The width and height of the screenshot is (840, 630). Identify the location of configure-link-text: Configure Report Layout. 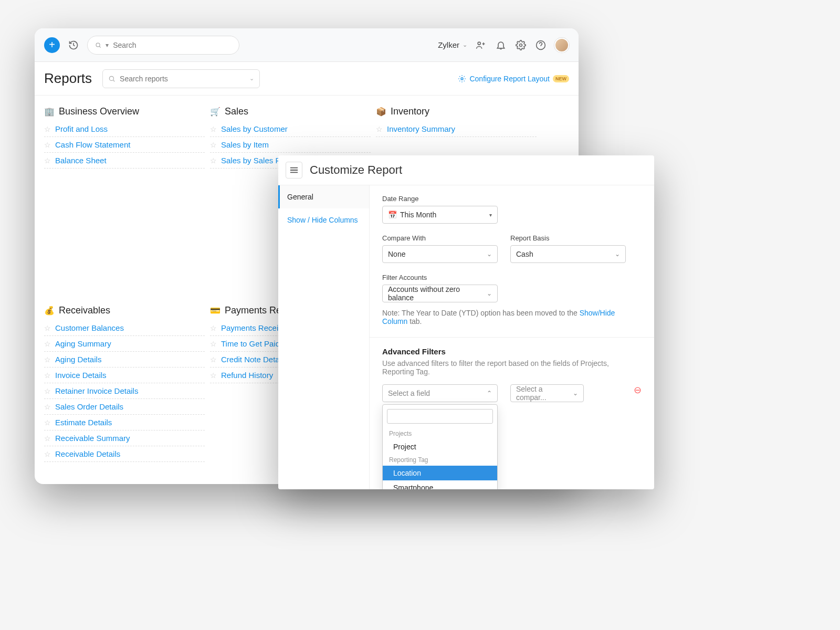
(509, 79).